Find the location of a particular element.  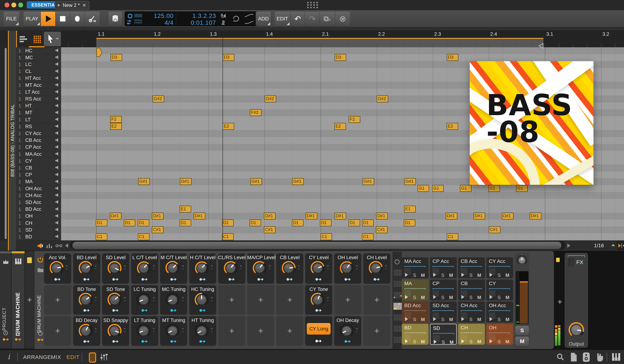

note-g#2: G#2 is located at coordinates (270, 99).